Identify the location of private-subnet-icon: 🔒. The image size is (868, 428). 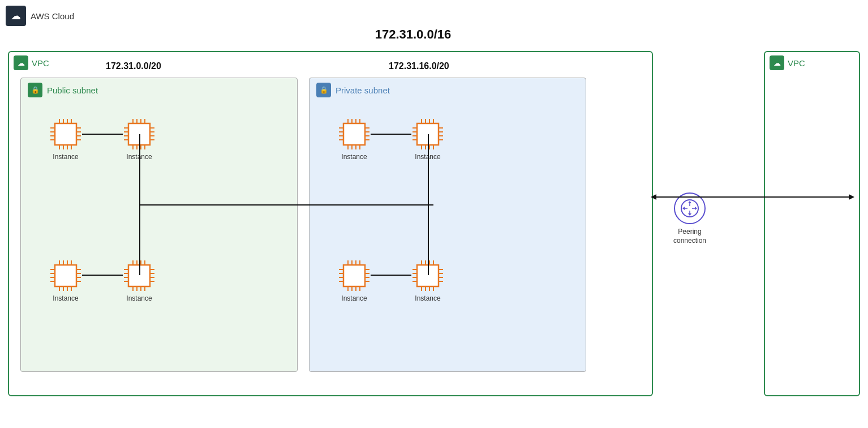
(324, 90).